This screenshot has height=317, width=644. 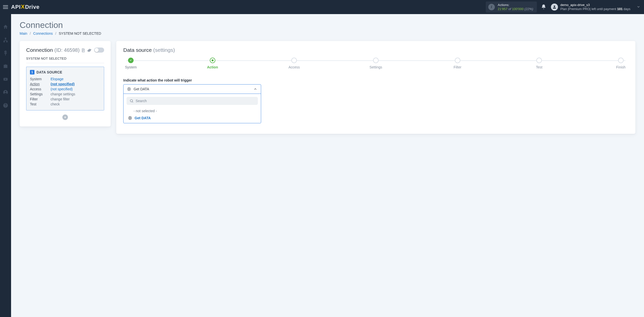 I want to click on action-select: Get DATA - not selected -, so click(x=192, y=104).